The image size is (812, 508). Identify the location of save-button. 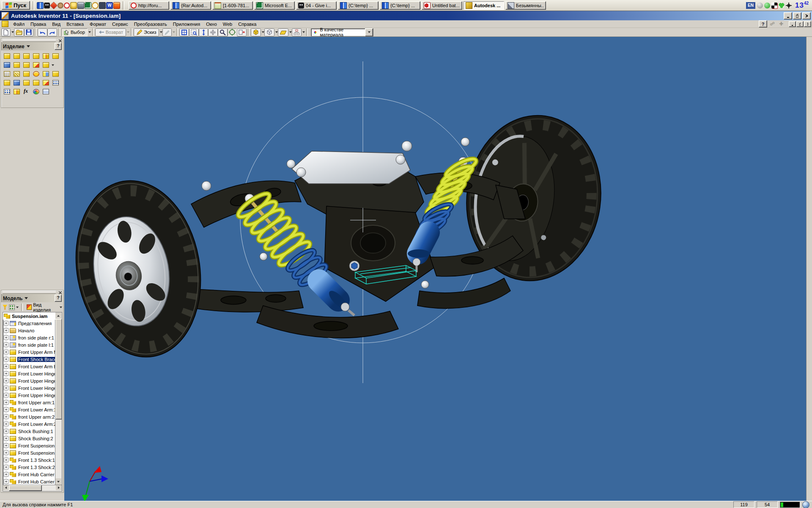
(29, 32).